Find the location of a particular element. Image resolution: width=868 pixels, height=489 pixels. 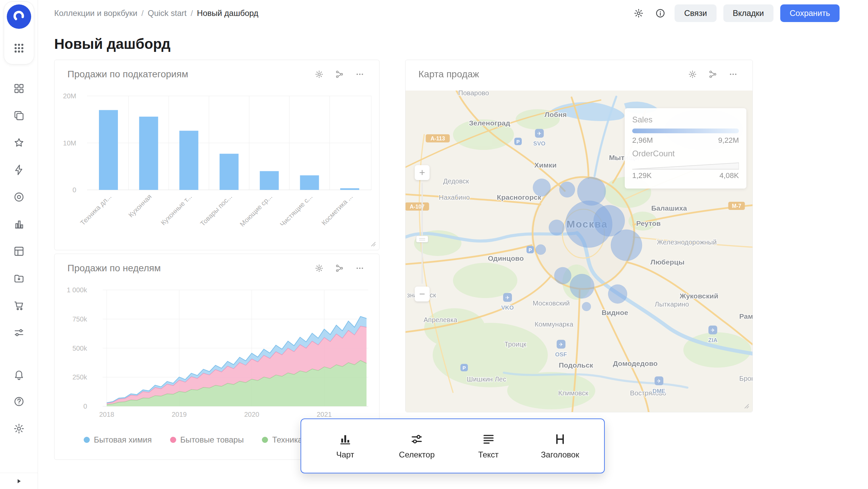

heading-icon is located at coordinates (560, 439).